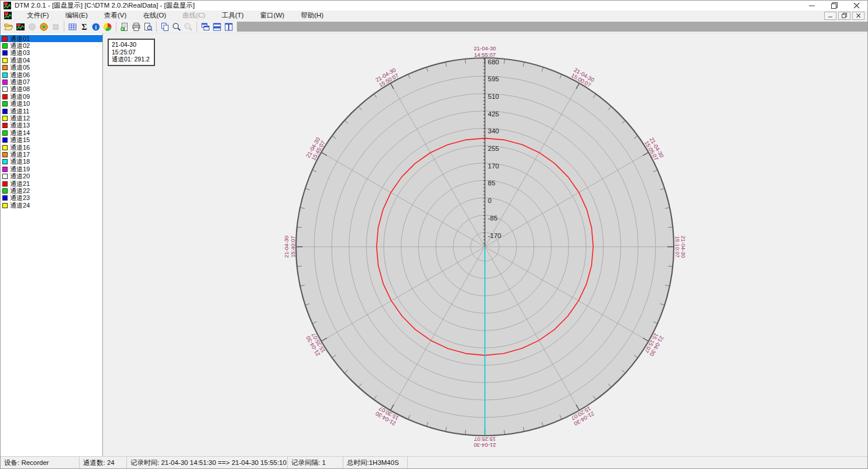  Describe the element at coordinates (677, 247) in the screenshot. I see `time-label-time: 15:10:07` at that location.